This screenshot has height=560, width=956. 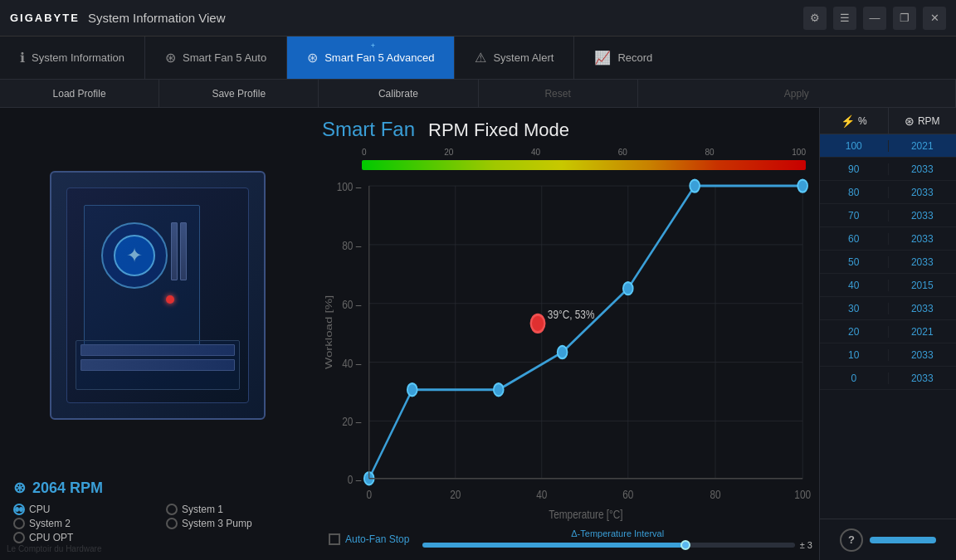 I want to click on rpm-table-body: 100 2021 90 2033 80 2033 70 2033 60 2033…, so click(x=888, y=327).